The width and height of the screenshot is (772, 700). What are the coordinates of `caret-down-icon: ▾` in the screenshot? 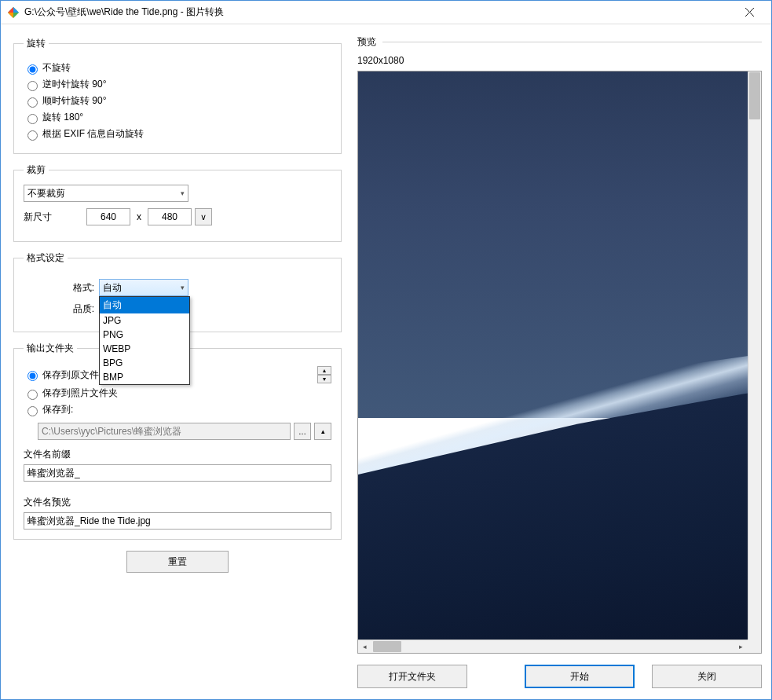 It's located at (324, 379).